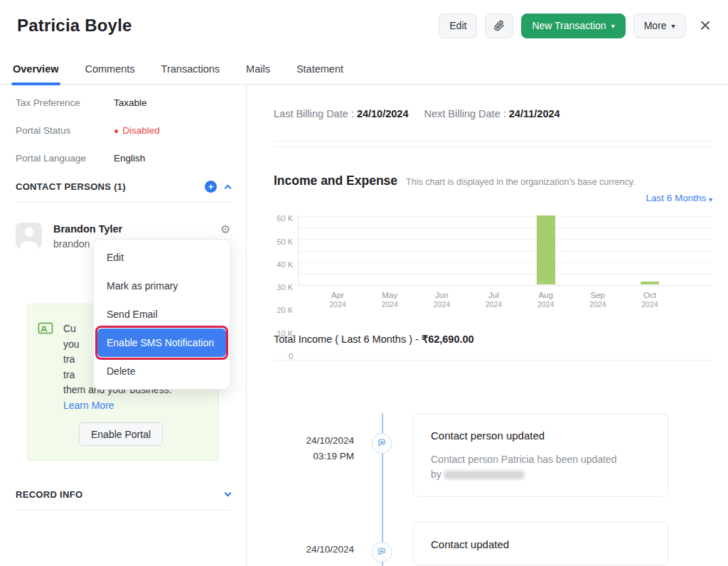 This screenshot has height=566, width=728. Describe the element at coordinates (650, 300) in the screenshot. I see `x-tick-label: Oct2024` at that location.